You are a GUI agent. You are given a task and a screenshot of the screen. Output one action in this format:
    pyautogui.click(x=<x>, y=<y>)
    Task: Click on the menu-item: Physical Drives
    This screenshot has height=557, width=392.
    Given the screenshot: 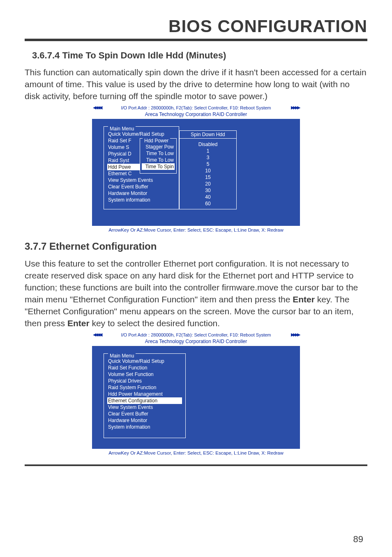 What is the action you would take?
    pyautogui.click(x=145, y=381)
    